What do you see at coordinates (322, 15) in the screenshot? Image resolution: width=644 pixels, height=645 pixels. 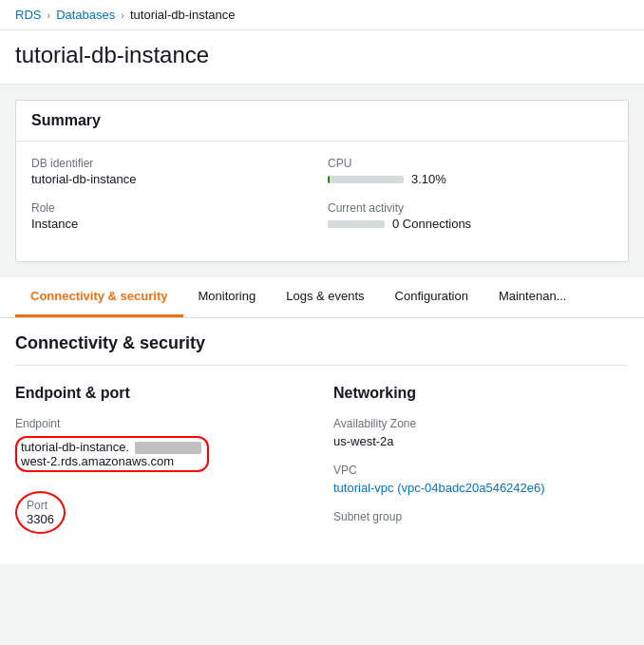 I see `breadcrumb: RDS › Databases › tutorial-db-instance` at bounding box center [322, 15].